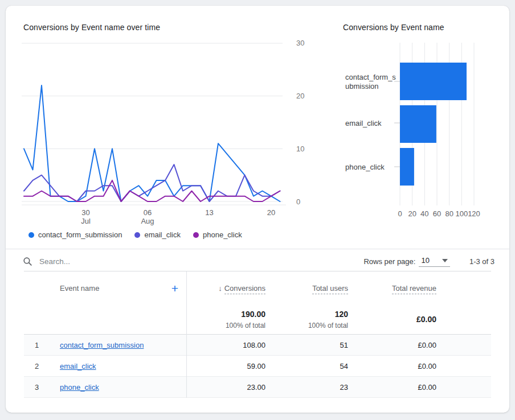 The height and width of the screenshot is (420, 515). What do you see at coordinates (258, 345) in the screenshot?
I see `table-row-contact_form_submission: 1contact_form_submission108.0051£0.00` at bounding box center [258, 345].